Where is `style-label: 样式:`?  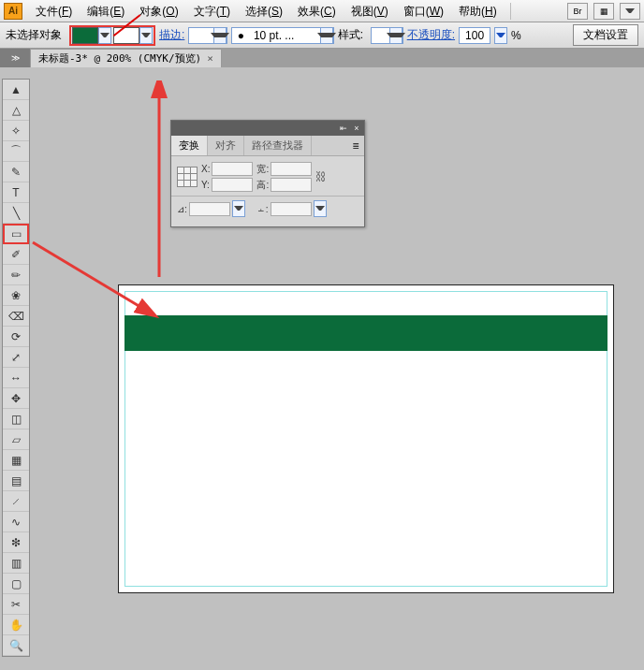
style-label: 样式: is located at coordinates (352, 36).